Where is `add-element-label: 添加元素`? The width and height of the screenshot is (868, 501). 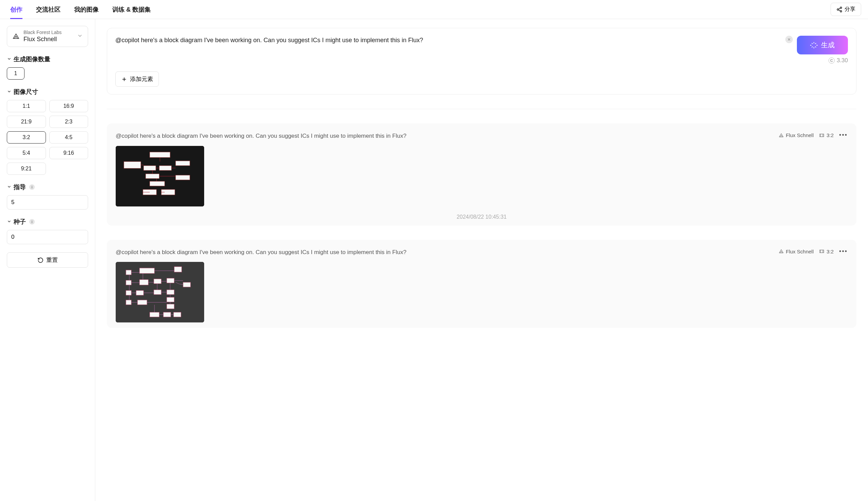 add-element-label: 添加元素 is located at coordinates (142, 79).